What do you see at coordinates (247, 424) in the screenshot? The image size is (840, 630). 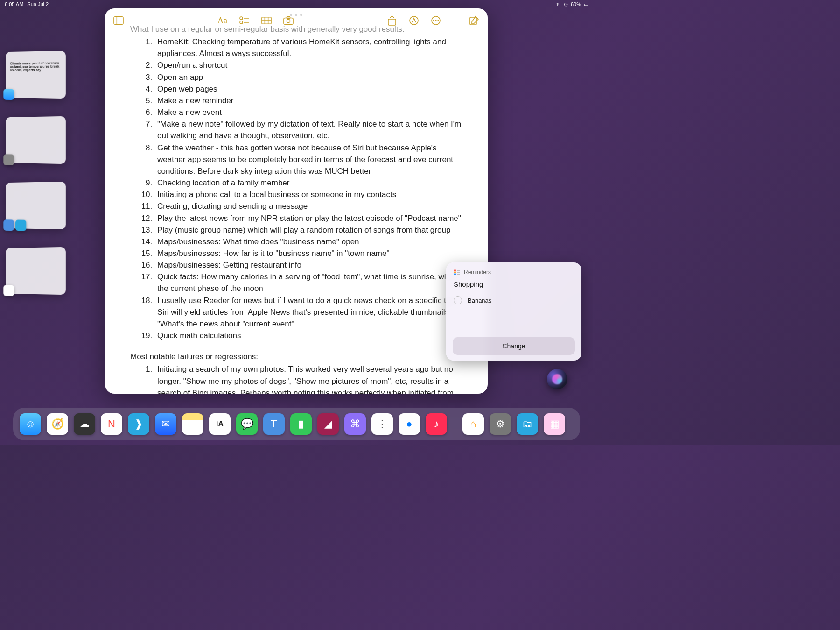 I see `dock-app-messages: 💬` at bounding box center [247, 424].